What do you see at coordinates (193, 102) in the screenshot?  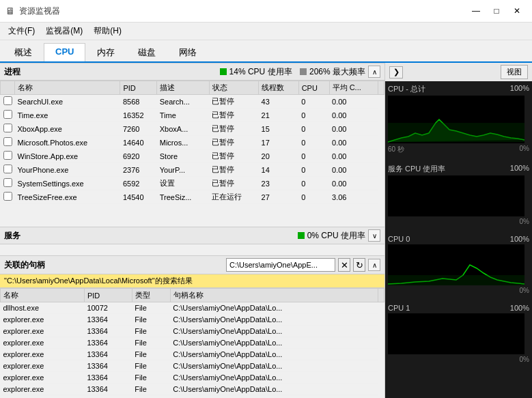 I see `table-row: SearchUI.exe 8568 Search... 已暂停 43 0 0.0…` at bounding box center [193, 102].